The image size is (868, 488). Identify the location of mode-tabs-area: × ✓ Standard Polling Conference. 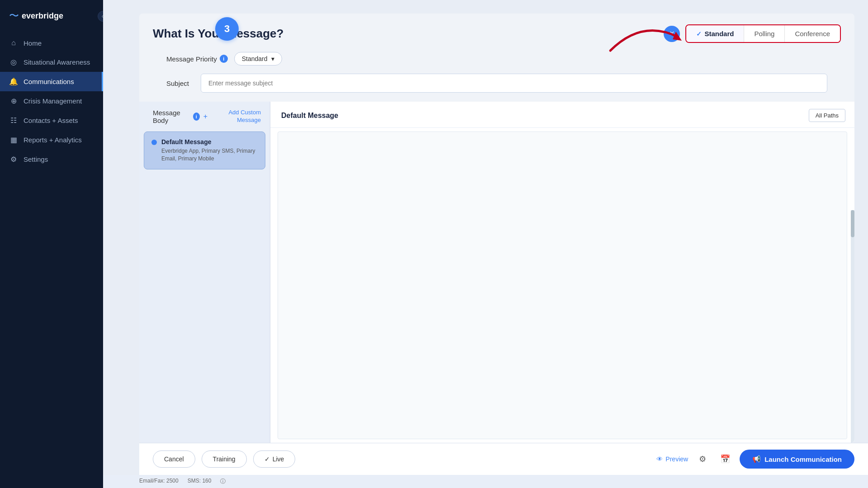
(752, 33).